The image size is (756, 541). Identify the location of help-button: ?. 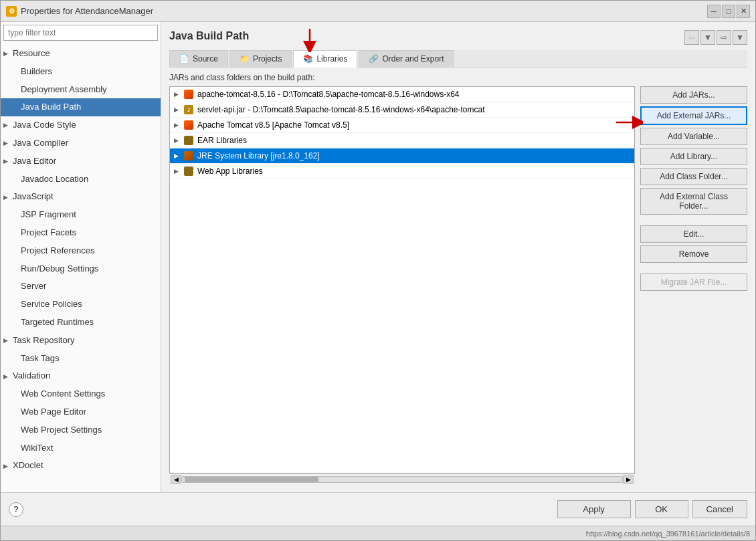
(16, 510).